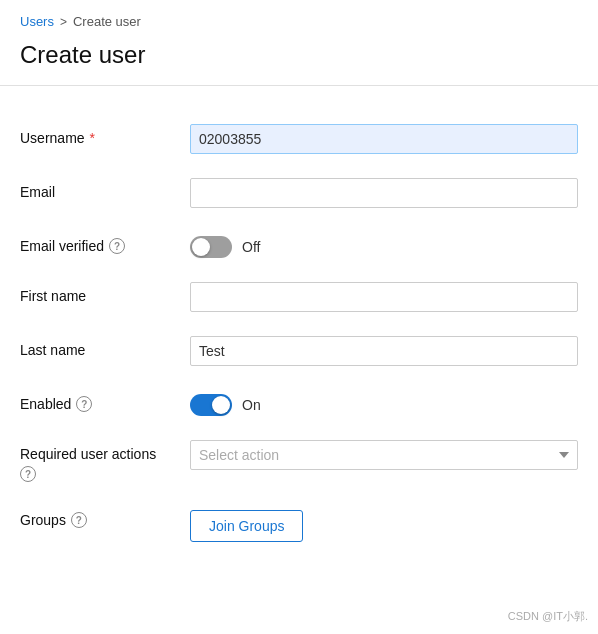 Image resolution: width=598 pixels, height=634 pixels. I want to click on username-label: Username *, so click(105, 135).